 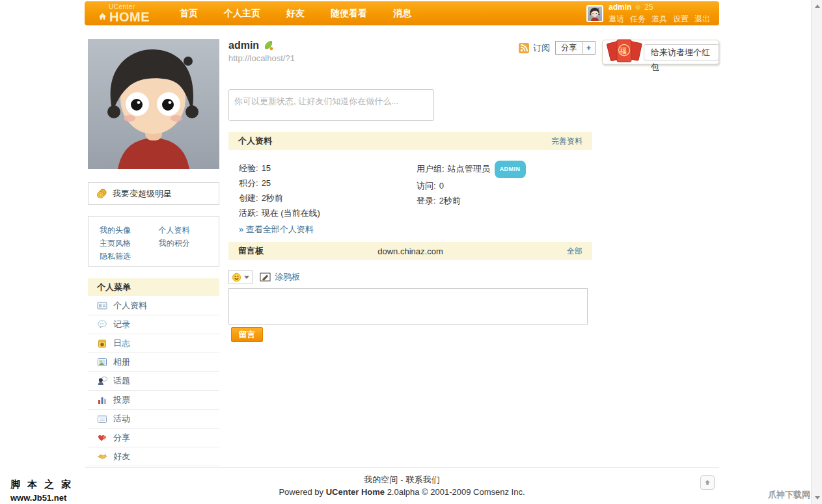 I want to click on scrollbar-up-button, so click(x=817, y=7).